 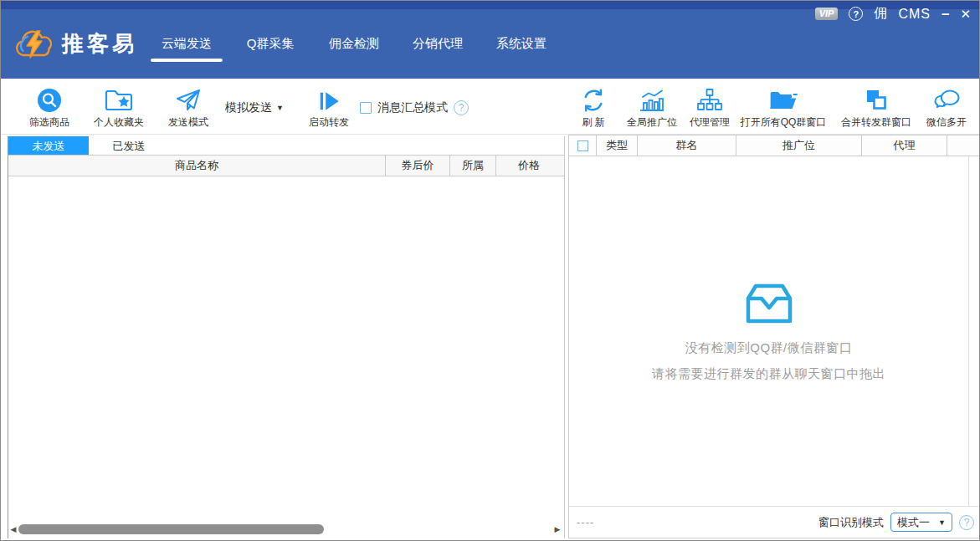 I want to click on start-forward-button: 启动转发, so click(x=329, y=108).